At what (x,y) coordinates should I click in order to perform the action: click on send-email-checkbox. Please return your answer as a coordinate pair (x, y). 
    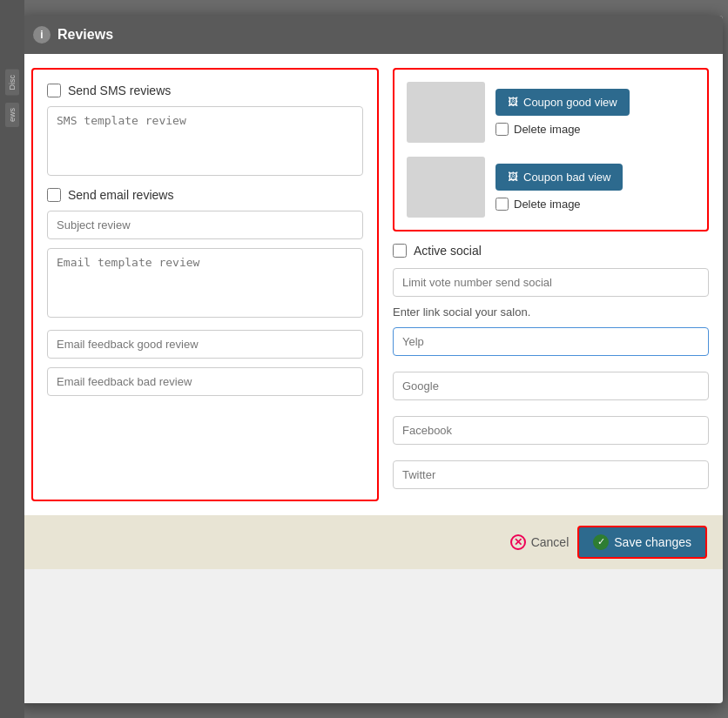
    Looking at the image, I should click on (54, 195).